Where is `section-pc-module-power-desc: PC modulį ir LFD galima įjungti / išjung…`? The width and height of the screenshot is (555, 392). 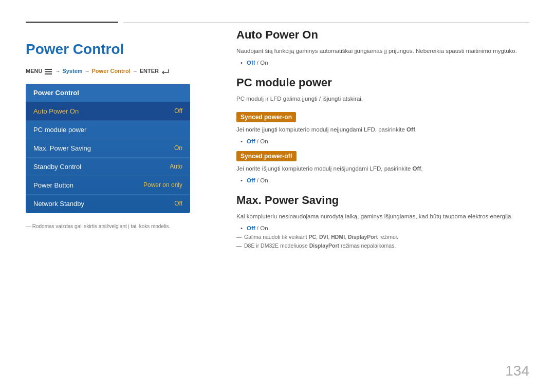 section-pc-module-power-desc: PC modulį ir LFD galima įjungti / išjung… is located at coordinates (383, 99).